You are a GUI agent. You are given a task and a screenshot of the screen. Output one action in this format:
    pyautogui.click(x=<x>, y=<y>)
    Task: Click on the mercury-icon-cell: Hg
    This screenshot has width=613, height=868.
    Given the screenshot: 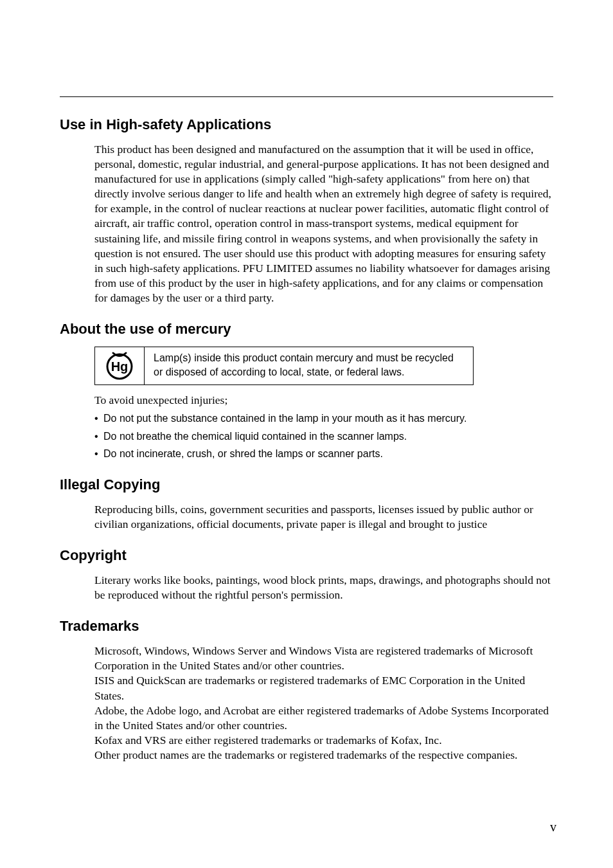 What is the action you would take?
    pyautogui.click(x=120, y=366)
    